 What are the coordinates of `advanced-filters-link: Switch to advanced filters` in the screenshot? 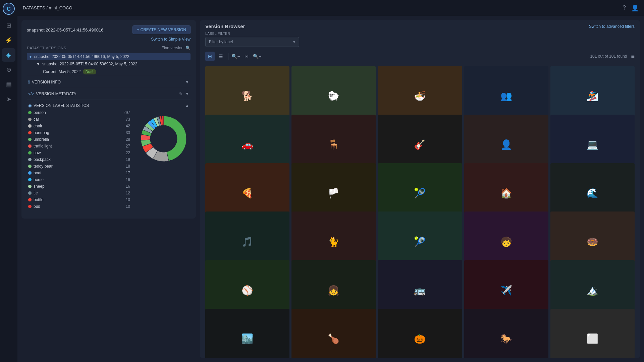 It's located at (612, 26).